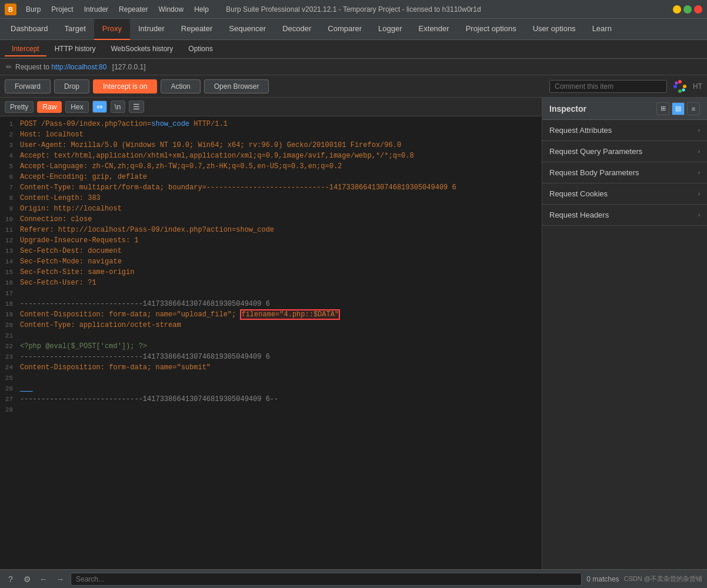 The height and width of the screenshot is (588, 707). What do you see at coordinates (136, 107) in the screenshot?
I see `menu-icon-btn: ☰` at bounding box center [136, 107].